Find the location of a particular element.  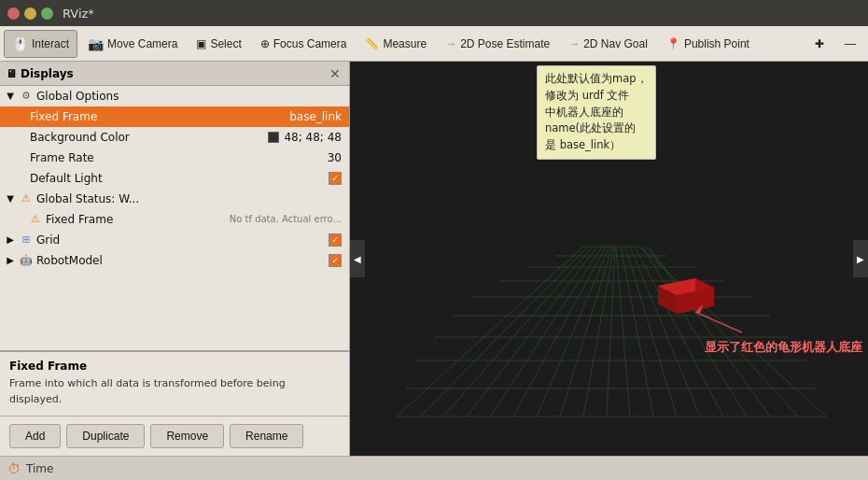

displays-header-left: 🖥 Displays is located at coordinates (39, 74).